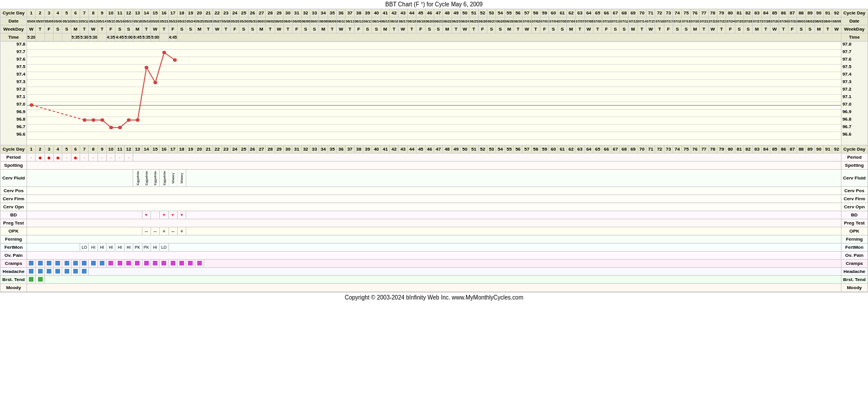 The width and height of the screenshot is (868, 408). I want to click on cycleday-label: Cycle Day, so click(14, 13).